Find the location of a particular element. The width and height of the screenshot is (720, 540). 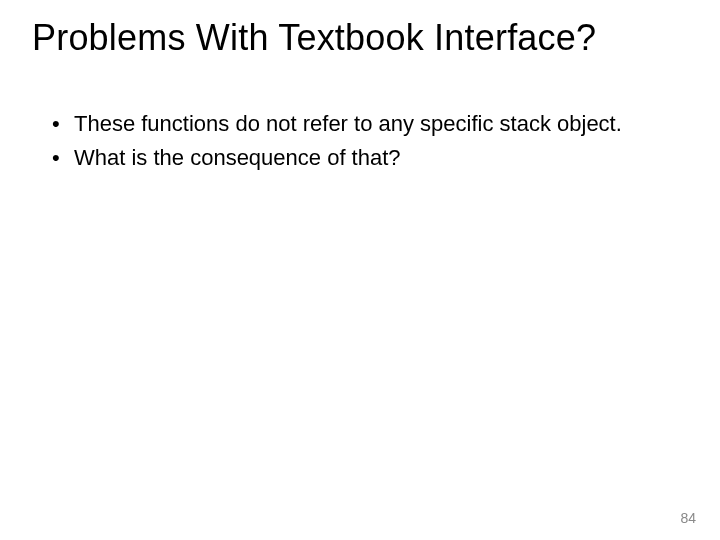

page-number: 84 is located at coordinates (688, 518).